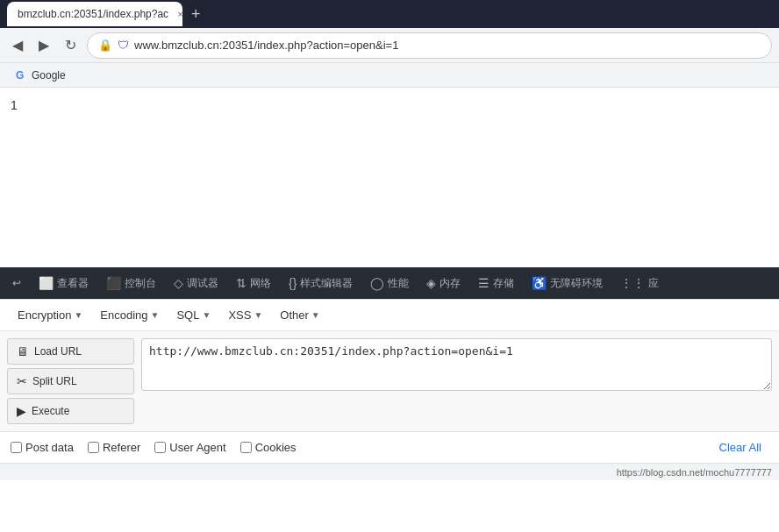  I want to click on new-tab-button: +, so click(197, 14).